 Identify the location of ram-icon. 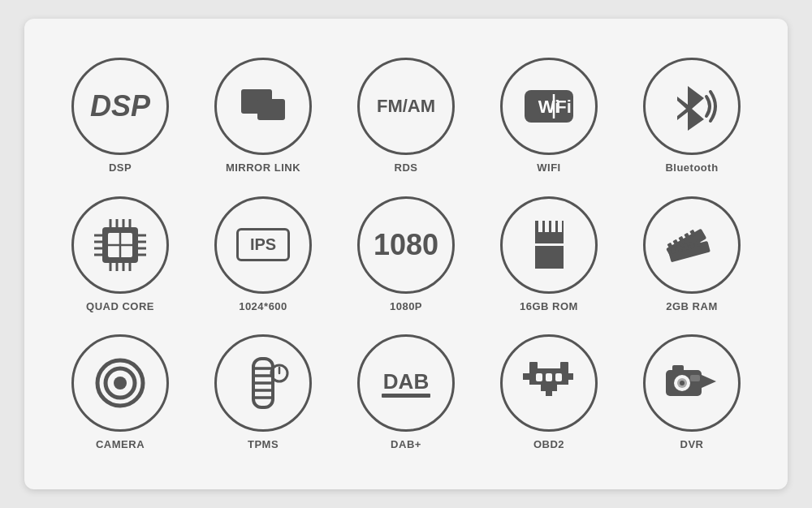
(692, 245).